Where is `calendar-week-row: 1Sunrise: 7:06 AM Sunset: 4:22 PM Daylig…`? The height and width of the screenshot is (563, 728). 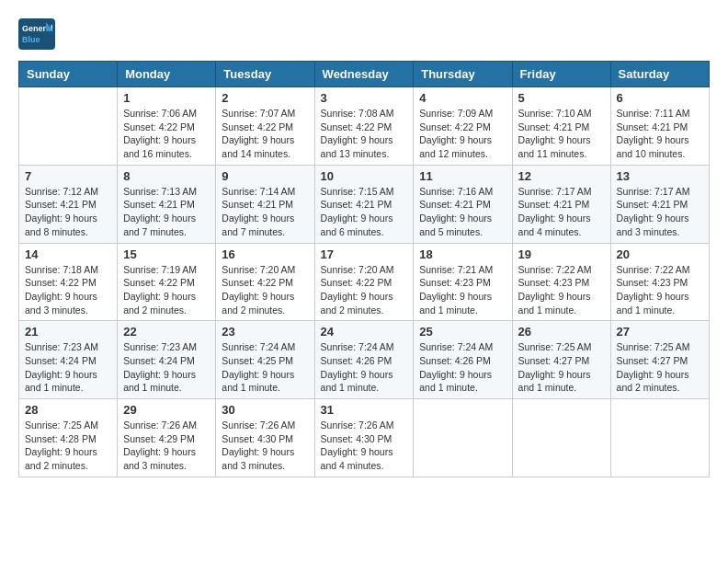
calendar-week-row: 1Sunrise: 7:06 AM Sunset: 4:22 PM Daylig… is located at coordinates (364, 127).